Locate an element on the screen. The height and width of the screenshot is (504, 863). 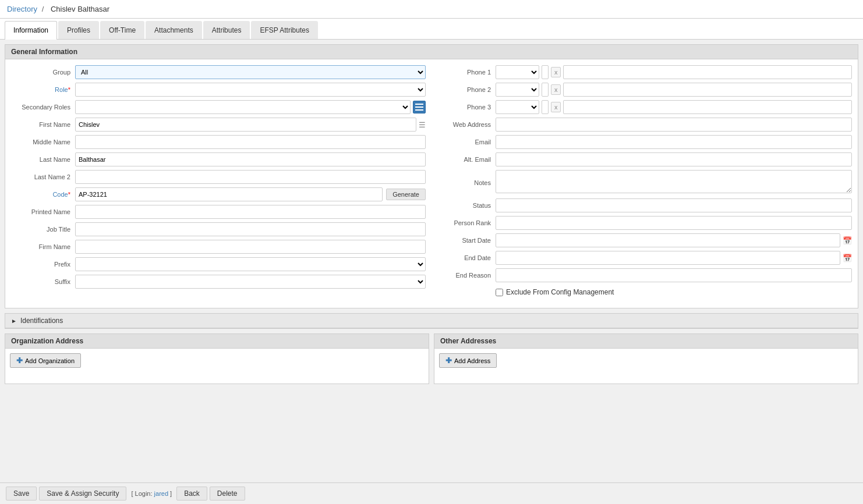
secondary-roles-list-icon is located at coordinates (419, 107).